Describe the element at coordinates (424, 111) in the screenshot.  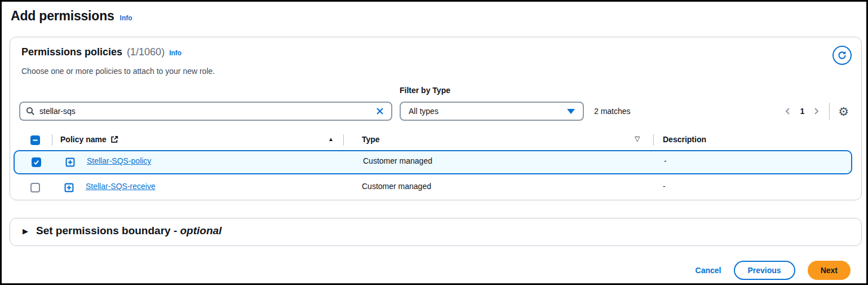
I see `filter-type-value: All types` at that location.